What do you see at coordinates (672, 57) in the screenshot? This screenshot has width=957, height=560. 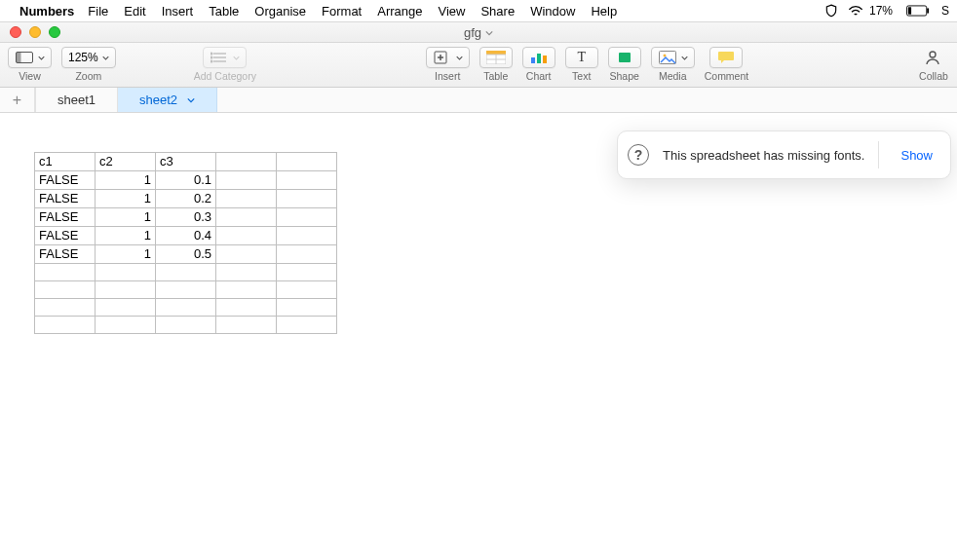 I see `media-button` at bounding box center [672, 57].